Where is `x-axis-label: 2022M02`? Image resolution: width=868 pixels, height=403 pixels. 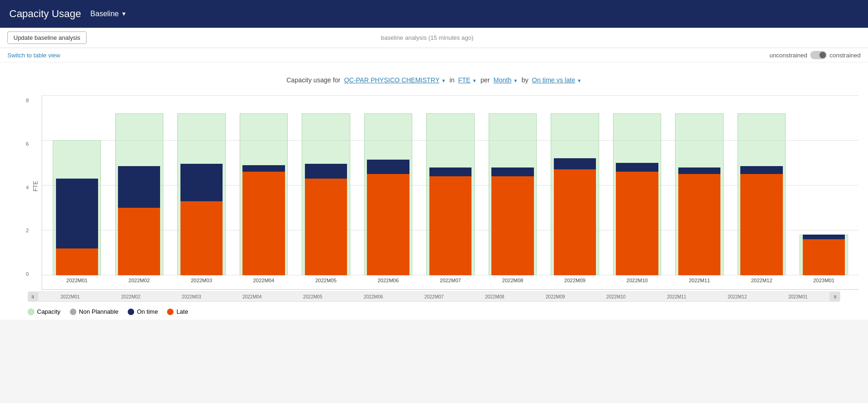 x-axis-label: 2022M02 is located at coordinates (140, 282).